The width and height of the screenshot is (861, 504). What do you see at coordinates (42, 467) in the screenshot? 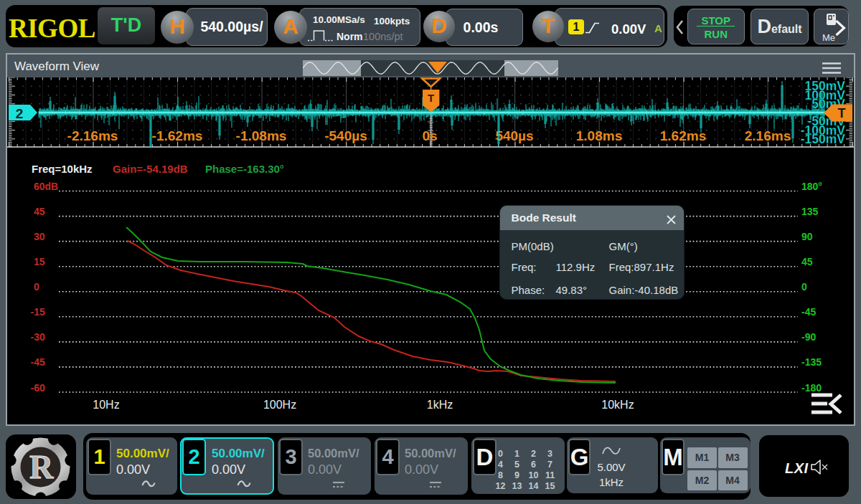
I see `svg-text: R` at bounding box center [42, 467].